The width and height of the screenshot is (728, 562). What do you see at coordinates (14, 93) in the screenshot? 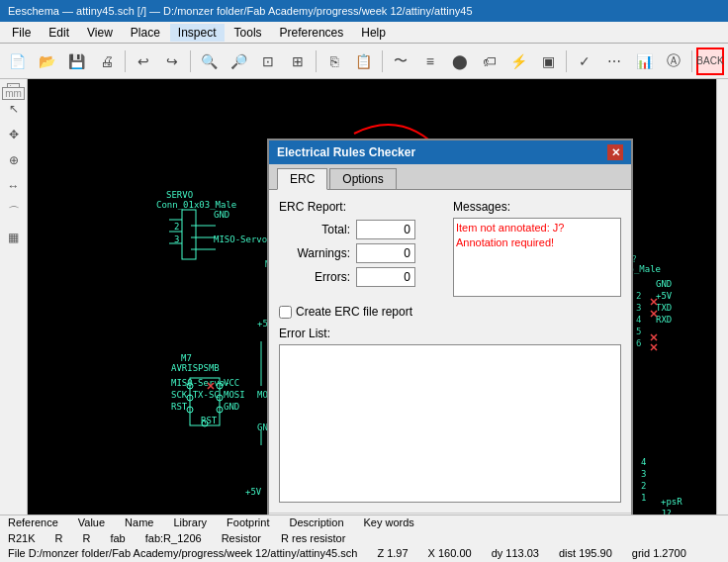
I see `unit-mm: mm` at bounding box center [14, 93].